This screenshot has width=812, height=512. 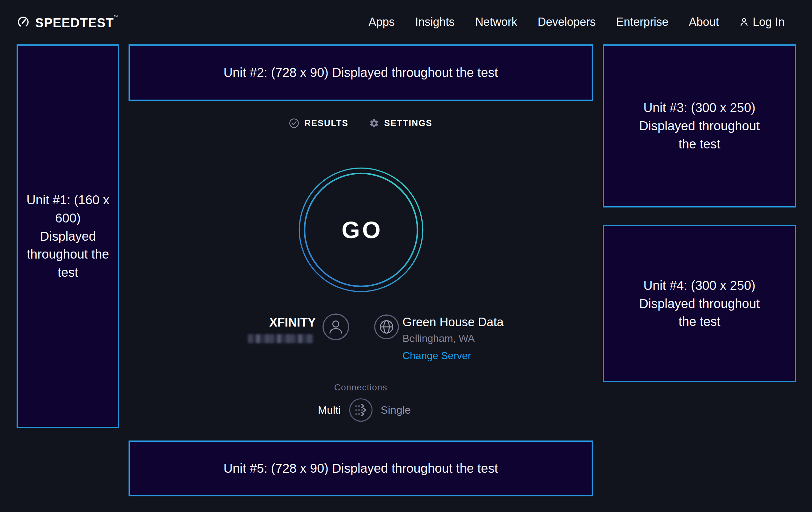 I want to click on connections-title: Connections, so click(x=361, y=387).